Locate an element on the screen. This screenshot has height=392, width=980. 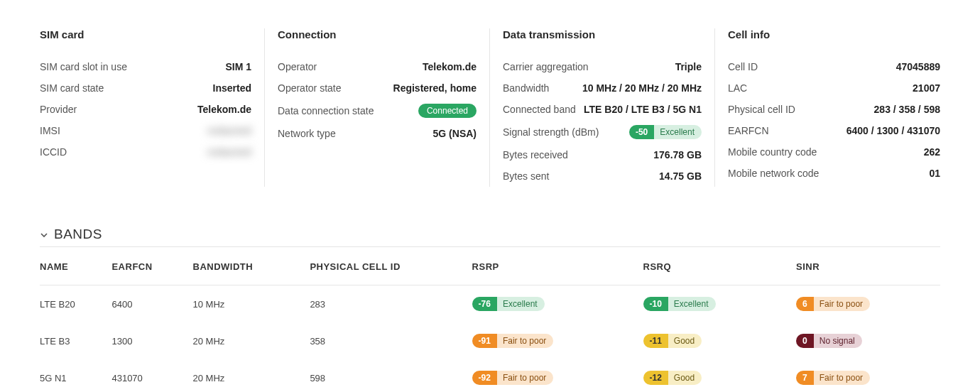
col-pci: PHYSICAL CELL ID is located at coordinates (391, 266).